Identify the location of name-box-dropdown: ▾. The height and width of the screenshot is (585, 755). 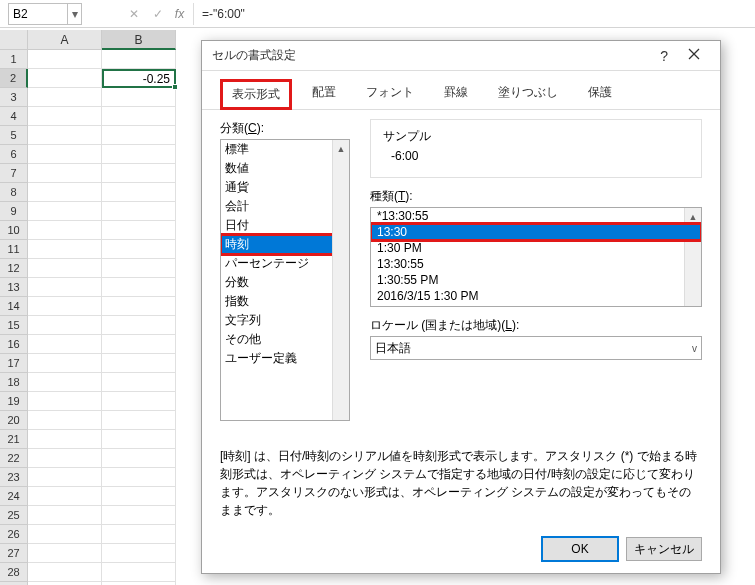
(75, 14).